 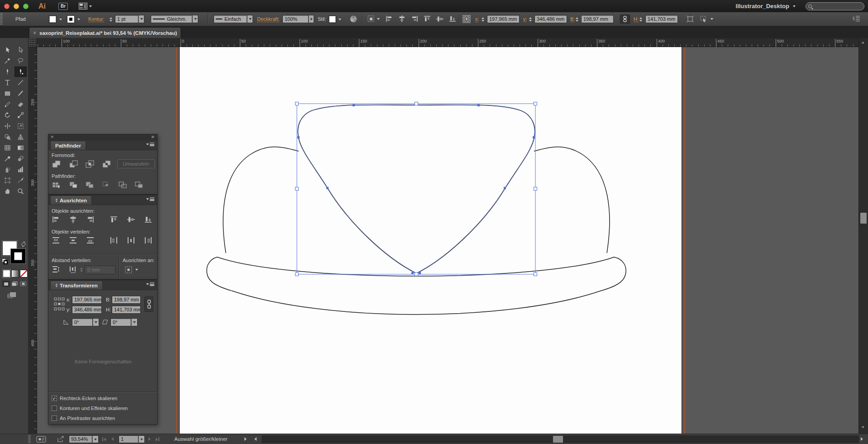 What do you see at coordinates (483, 19) in the screenshot?
I see `x-stepper` at bounding box center [483, 19].